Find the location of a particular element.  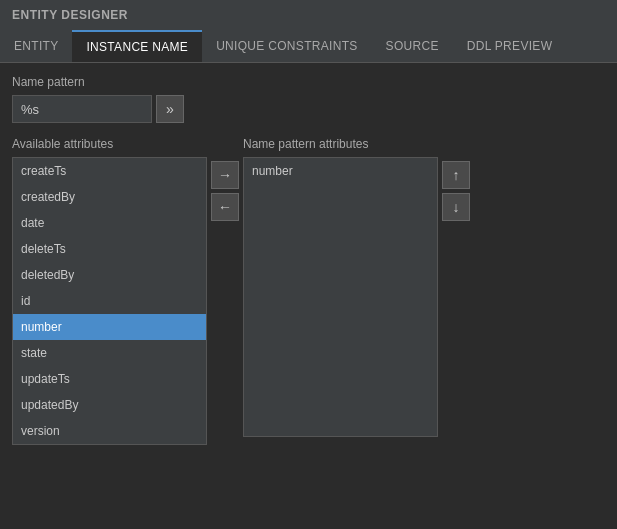

tab-ddl-preview: DDL PREVIEW is located at coordinates (510, 46).